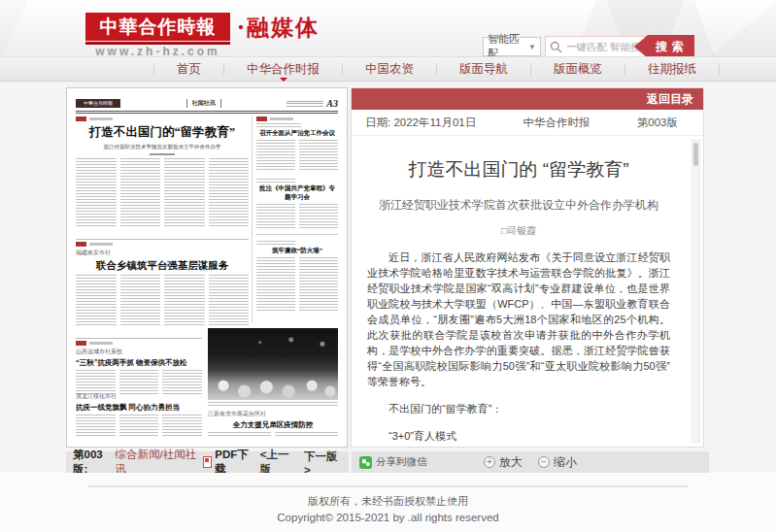 This screenshot has width=776, height=532. Describe the element at coordinates (365, 462) in the screenshot. I see `wechat-icon` at that location.